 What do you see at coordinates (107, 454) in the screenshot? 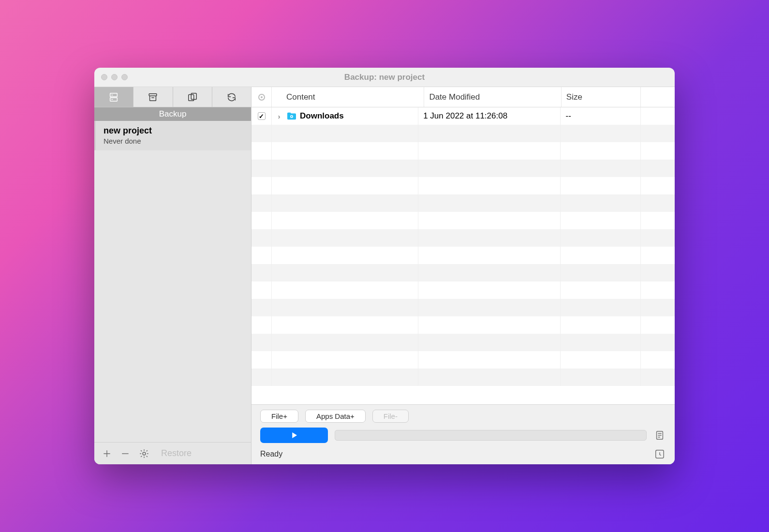
I see `add-project-button` at bounding box center [107, 454].